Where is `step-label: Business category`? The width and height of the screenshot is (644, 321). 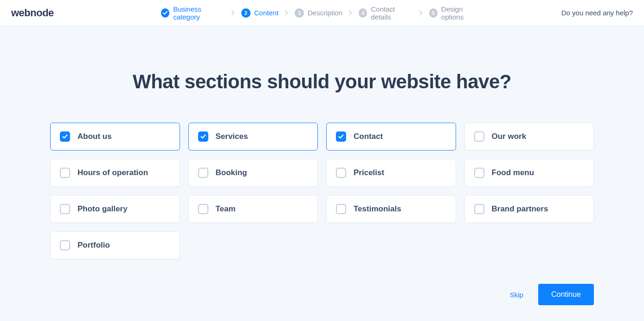
step-label: Business category is located at coordinates (199, 13).